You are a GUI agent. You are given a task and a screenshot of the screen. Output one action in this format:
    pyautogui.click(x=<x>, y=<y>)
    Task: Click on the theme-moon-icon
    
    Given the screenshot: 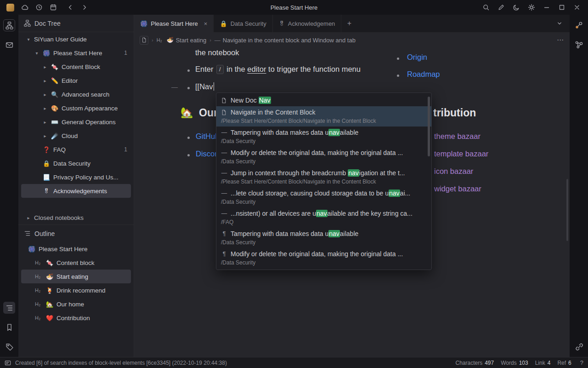 What is the action you would take?
    pyautogui.click(x=516, y=7)
    